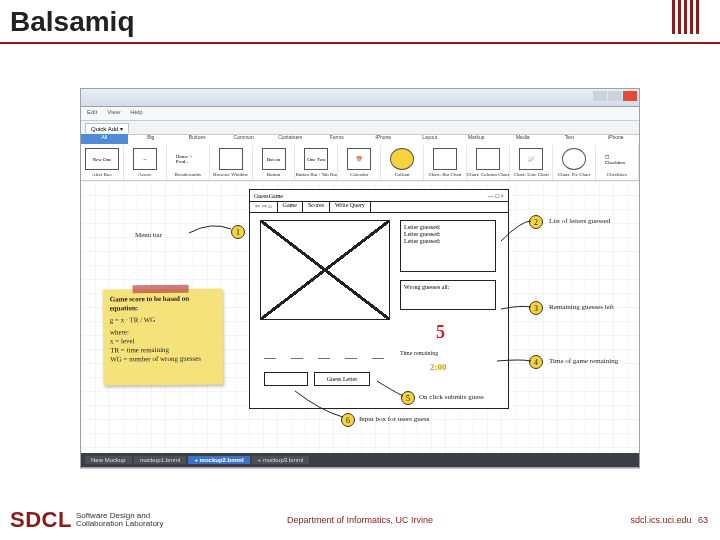  What do you see at coordinates (615, 96) in the screenshot?
I see `maximize-icon` at bounding box center [615, 96].